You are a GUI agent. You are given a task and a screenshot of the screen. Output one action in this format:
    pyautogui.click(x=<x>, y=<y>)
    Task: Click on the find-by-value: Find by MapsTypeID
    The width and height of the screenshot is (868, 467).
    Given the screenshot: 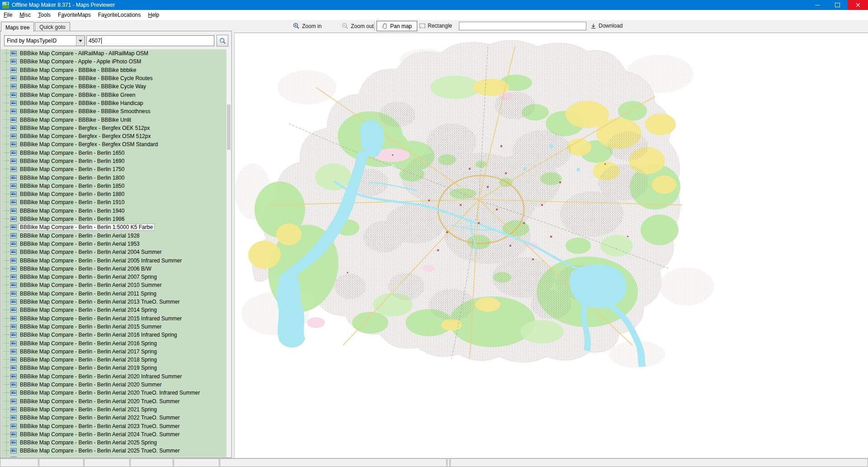 What is the action you would take?
    pyautogui.click(x=40, y=41)
    